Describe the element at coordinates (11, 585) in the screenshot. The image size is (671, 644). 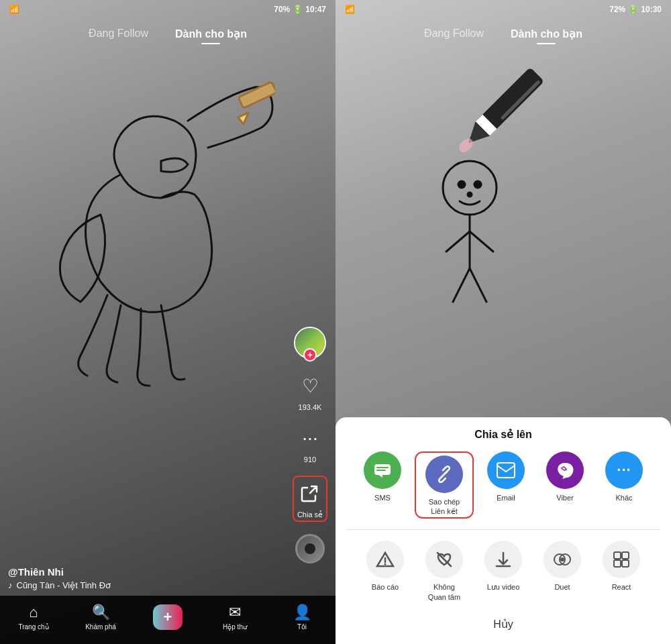
I see `music-icon-left: ♪` at that location.